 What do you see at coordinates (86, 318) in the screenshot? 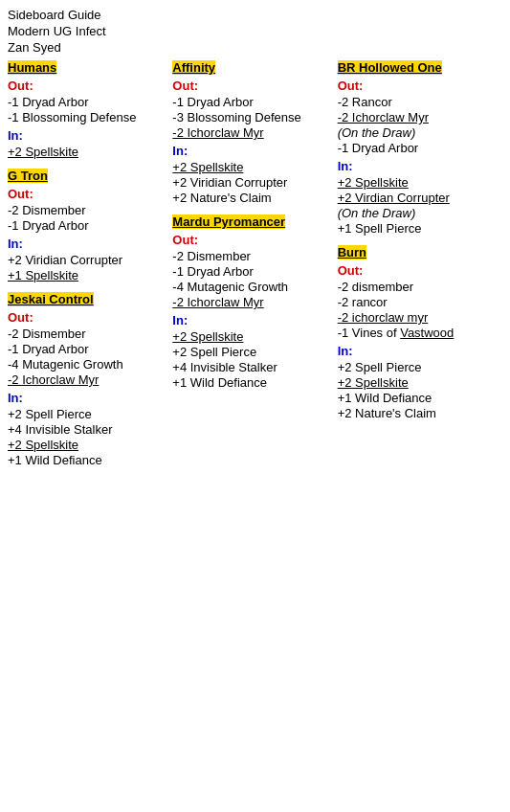
I see `out-label-jeskai: Out:` at bounding box center [86, 318].